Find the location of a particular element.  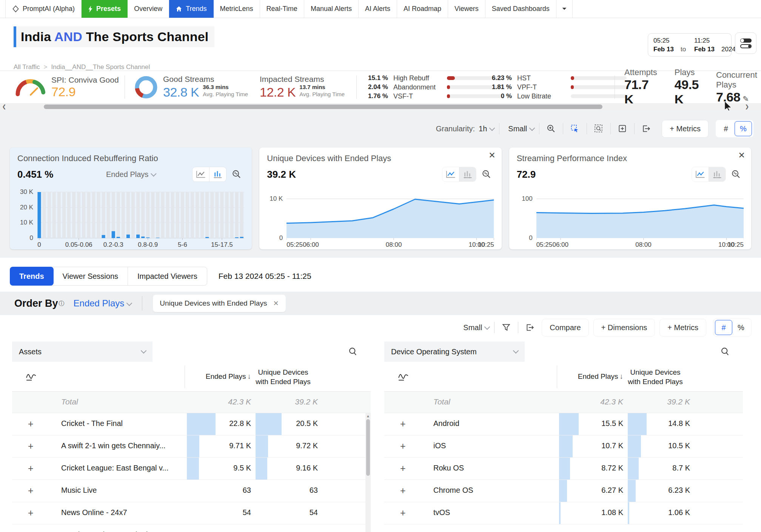

table-row: +Cricket - The Final22.8 K20.5 K is located at coordinates (191, 424).